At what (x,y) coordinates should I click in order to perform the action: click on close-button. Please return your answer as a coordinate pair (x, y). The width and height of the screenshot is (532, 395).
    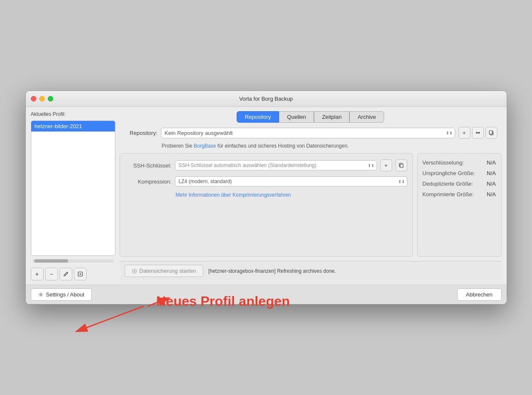
    Looking at the image, I should click on (34, 99).